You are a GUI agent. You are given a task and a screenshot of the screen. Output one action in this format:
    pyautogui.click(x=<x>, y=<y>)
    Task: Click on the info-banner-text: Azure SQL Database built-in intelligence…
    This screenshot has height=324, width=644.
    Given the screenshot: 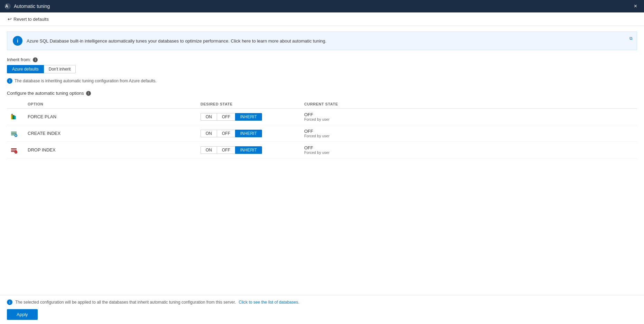 What is the action you would take?
    pyautogui.click(x=329, y=41)
    